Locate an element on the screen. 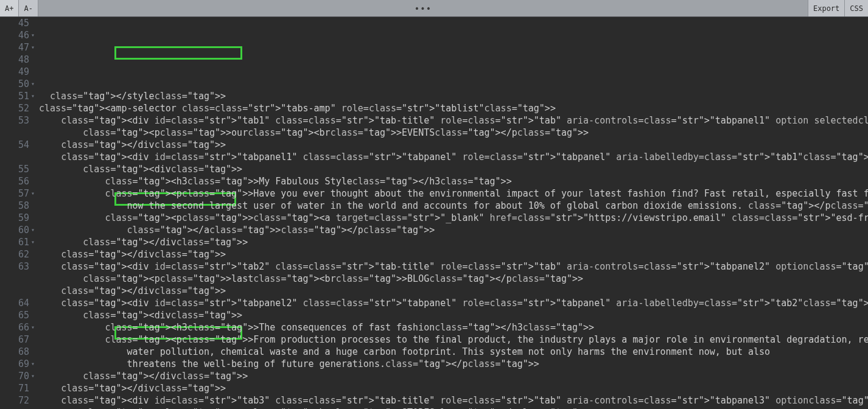 The height and width of the screenshot is (409, 868). line-number: 47 is located at coordinates (15, 47).